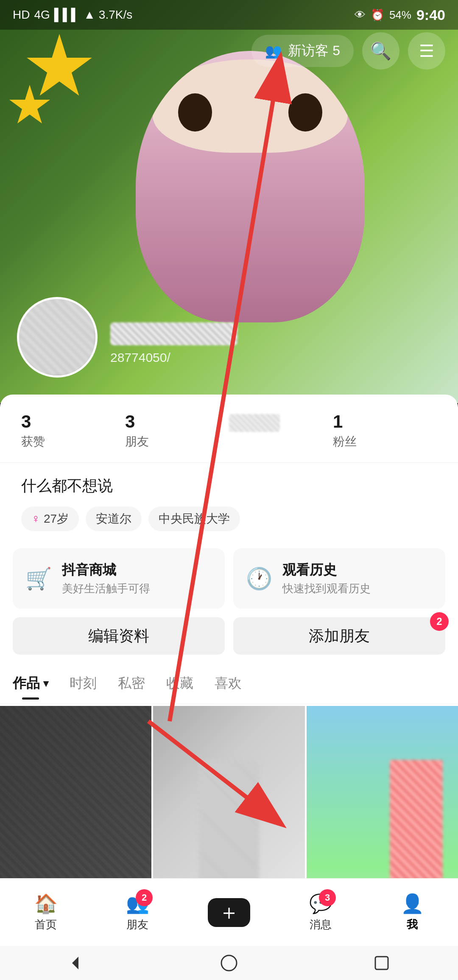  Describe the element at coordinates (229, 519) in the screenshot. I see `tags-row: ♀ 27岁 安道尔 中央民族大学` at that location.